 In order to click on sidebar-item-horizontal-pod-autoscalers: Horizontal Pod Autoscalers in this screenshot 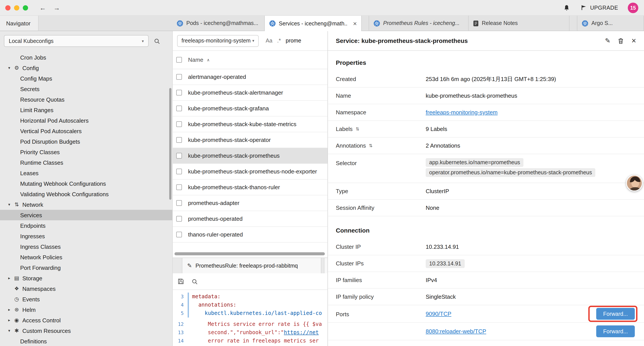, I will do `click(86, 120)`.